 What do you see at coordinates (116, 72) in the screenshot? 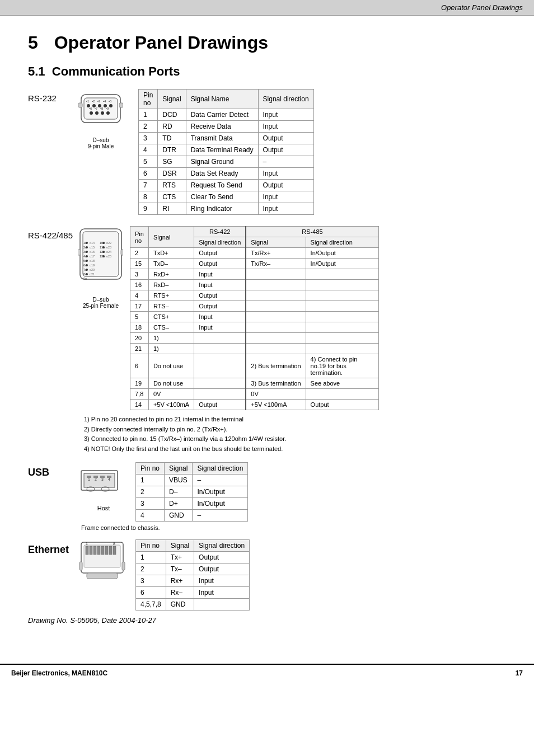
I see `section-title: Communication Ports` at bounding box center [116, 72].